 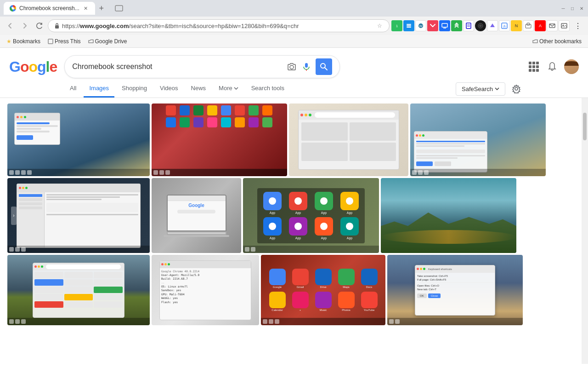 I want to click on chrome-menu-button: ⋮, so click(x=578, y=26).